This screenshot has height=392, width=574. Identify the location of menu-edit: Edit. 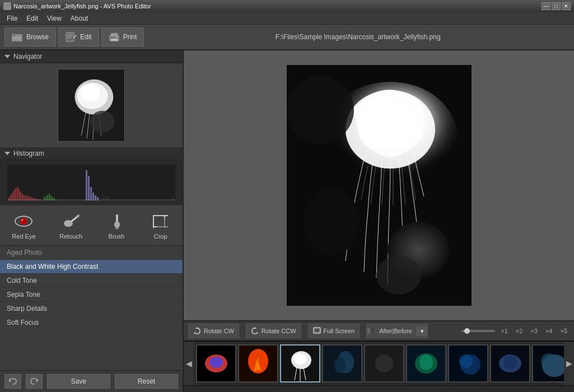
(32, 18).